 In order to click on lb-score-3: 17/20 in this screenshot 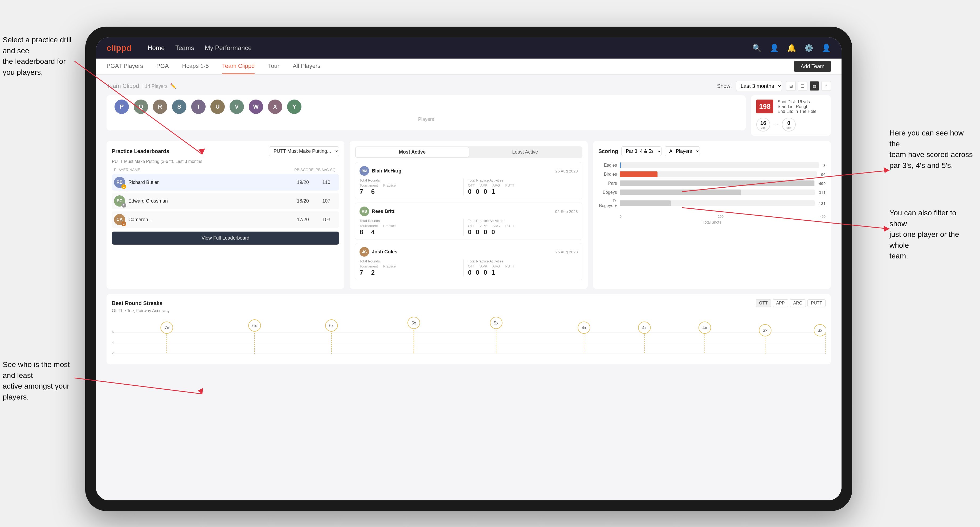, I will do `click(303, 220)`.